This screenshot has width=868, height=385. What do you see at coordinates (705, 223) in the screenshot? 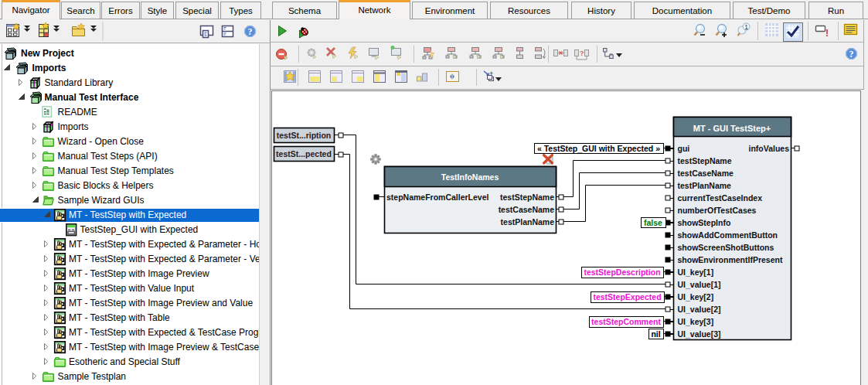
I see `svg-text: showStepInfo` at bounding box center [705, 223].